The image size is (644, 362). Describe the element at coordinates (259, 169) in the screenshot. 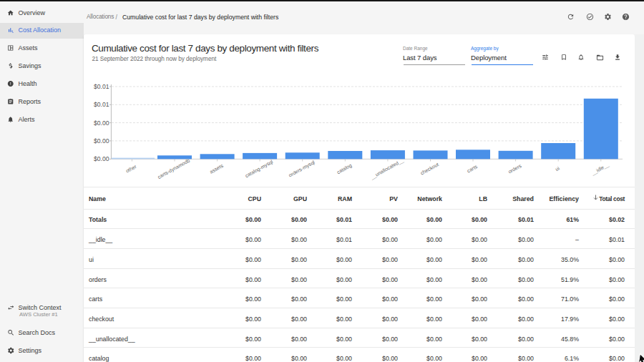

I see `svg-text: catalog-mysql` at that location.